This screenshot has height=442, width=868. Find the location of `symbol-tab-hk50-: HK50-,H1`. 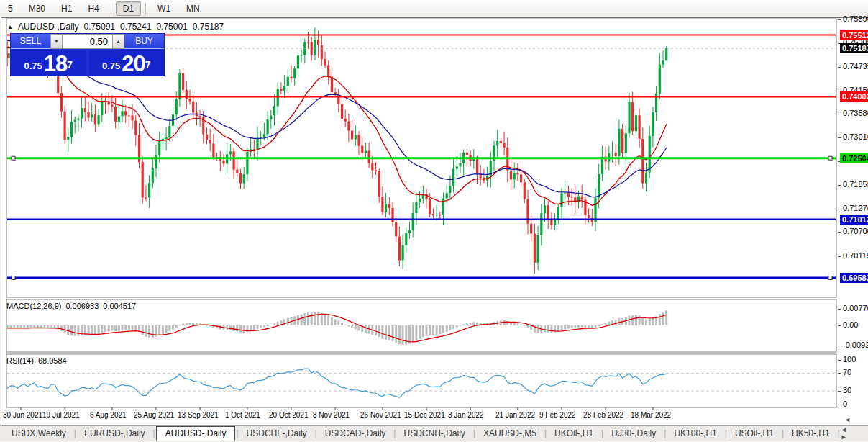

symbol-tab-hk50-: HK50-,H1 is located at coordinates (811, 433).